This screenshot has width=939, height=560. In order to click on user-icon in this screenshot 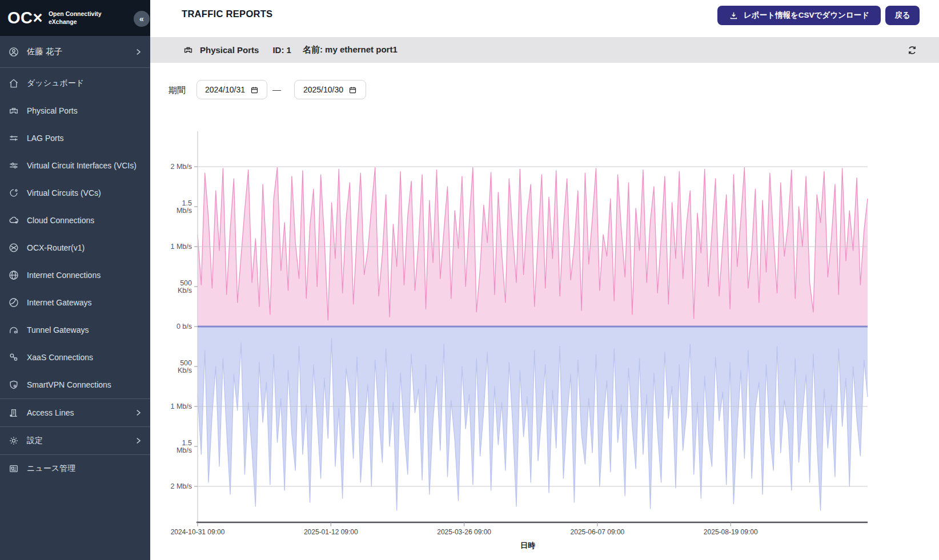, I will do `click(14, 52)`.